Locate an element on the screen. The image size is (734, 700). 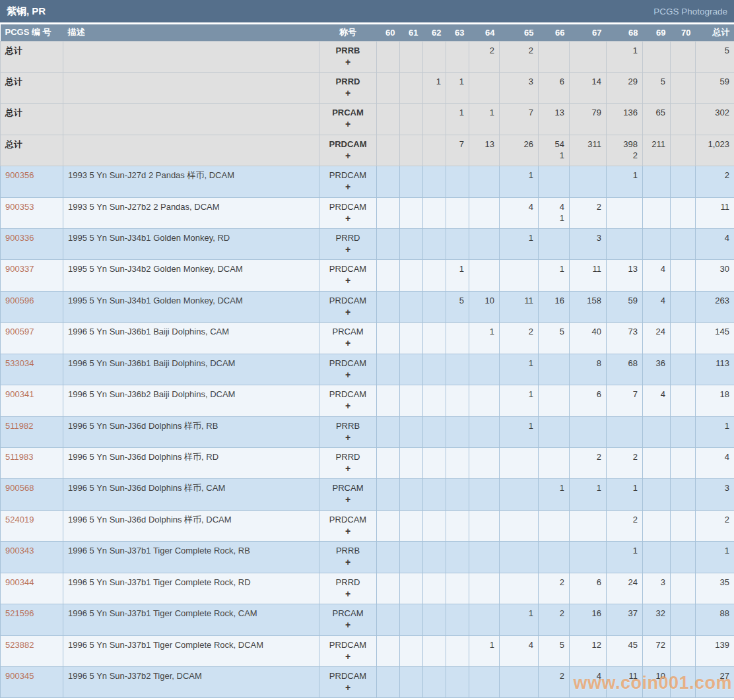
grade-cell-67: 3 is located at coordinates (588, 244).